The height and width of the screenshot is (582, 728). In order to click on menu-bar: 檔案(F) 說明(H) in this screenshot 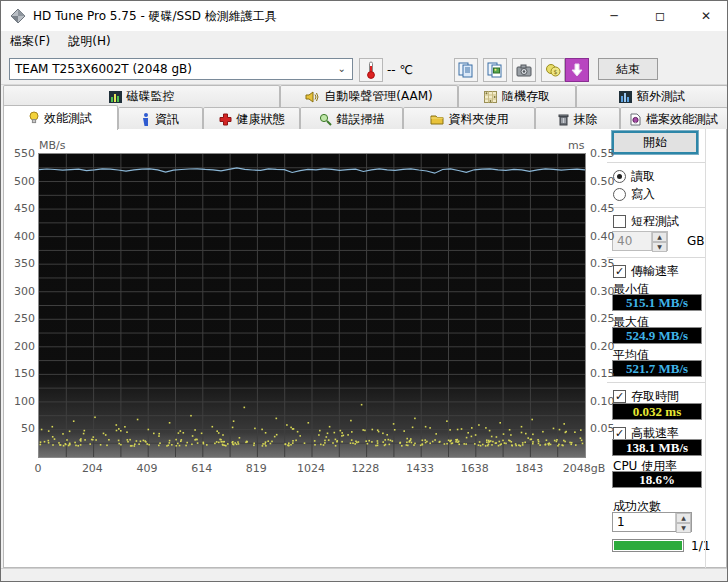, I will do `click(364, 42)`.